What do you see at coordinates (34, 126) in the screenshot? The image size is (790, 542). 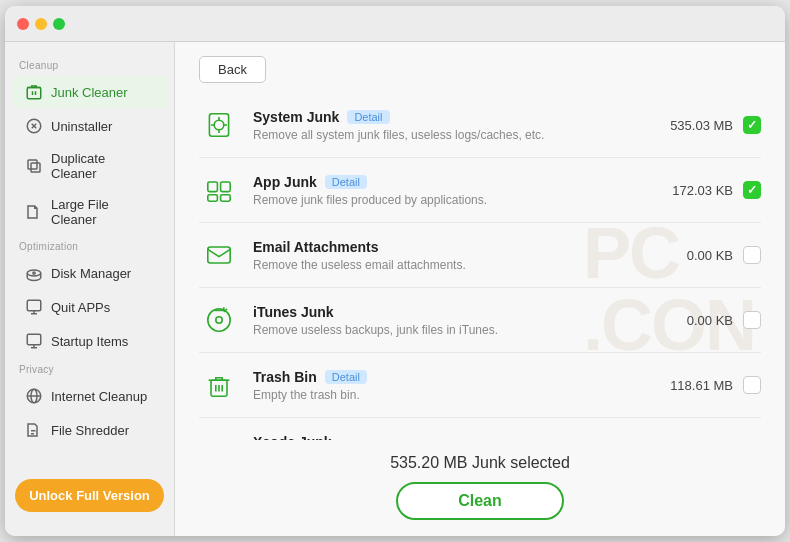 I see `uninstaller-icon` at bounding box center [34, 126].